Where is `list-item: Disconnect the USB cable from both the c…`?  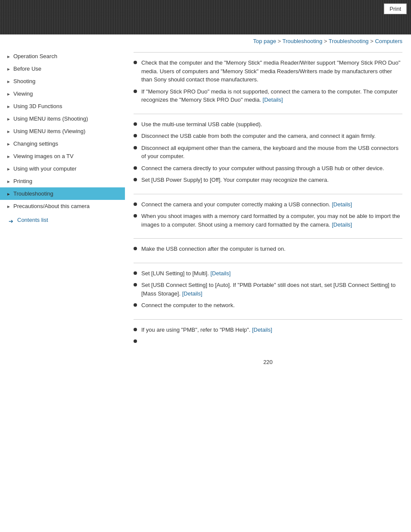 list-item: Disconnect the USB cable from both the c… is located at coordinates (268, 136).